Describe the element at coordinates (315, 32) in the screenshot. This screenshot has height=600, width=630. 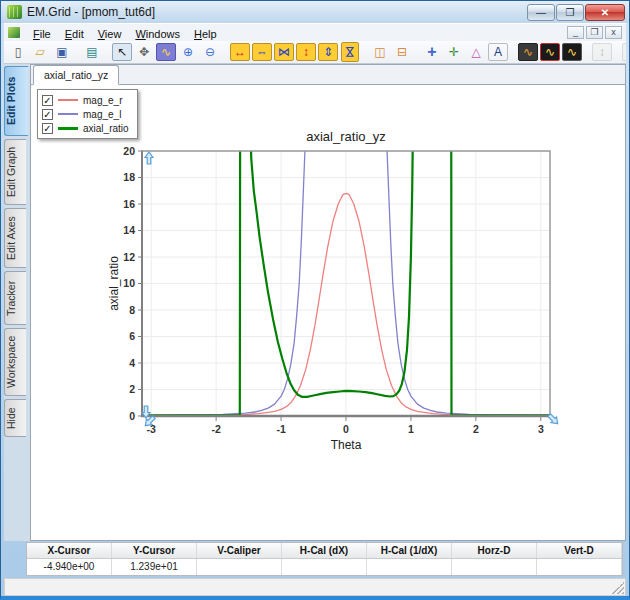
I see `menu-bar: FileEditViewWindowsHelp _ ❐ x` at that location.